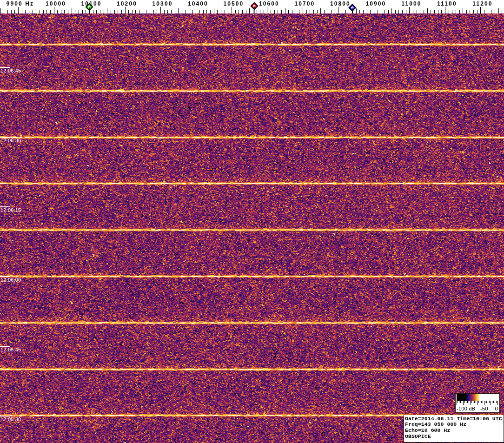 This screenshot has width=504, height=443. I want to click on svg-text: 10500, so click(233, 4).